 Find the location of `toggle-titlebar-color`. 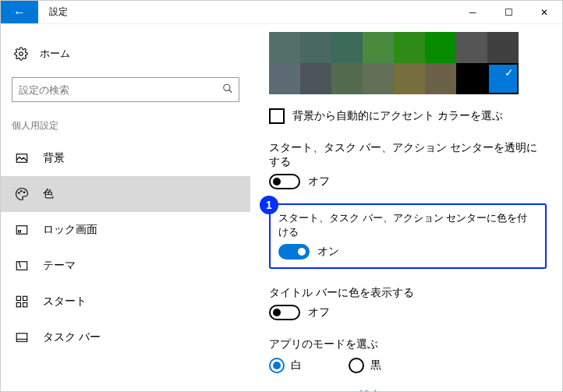

toggle-titlebar-color is located at coordinates (285, 313).